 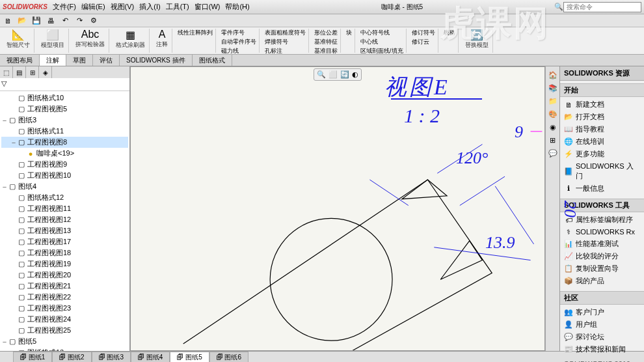 I want to click on tree-item: ▢图纸格式12, so click(x=65, y=198).